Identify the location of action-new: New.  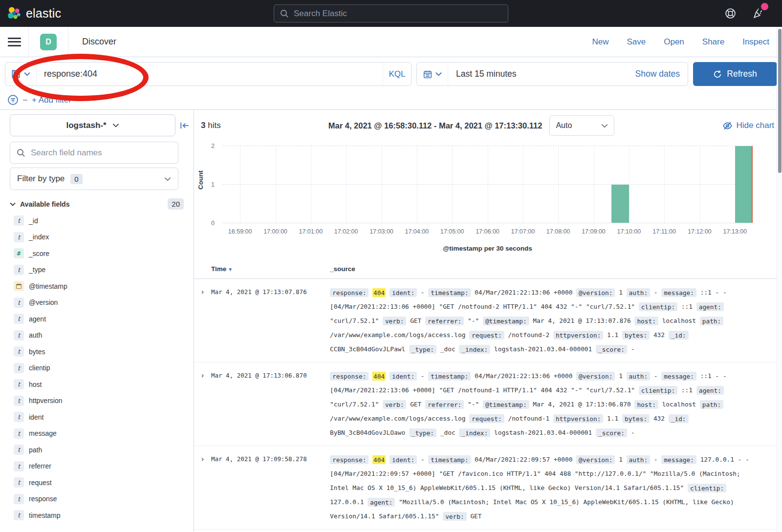
(600, 42).